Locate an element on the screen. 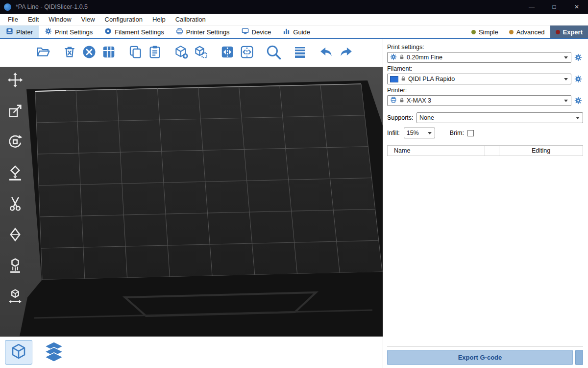 Image resolution: width=588 pixels, height=368 pixels. printer-gear-button is located at coordinates (578, 101).